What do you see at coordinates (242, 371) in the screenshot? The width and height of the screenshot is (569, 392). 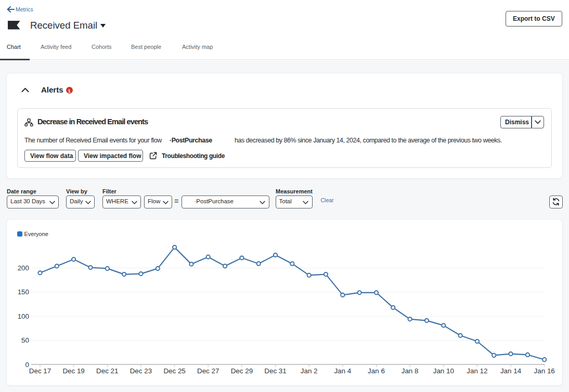 I see `svg-text: Dec 29` at bounding box center [242, 371].